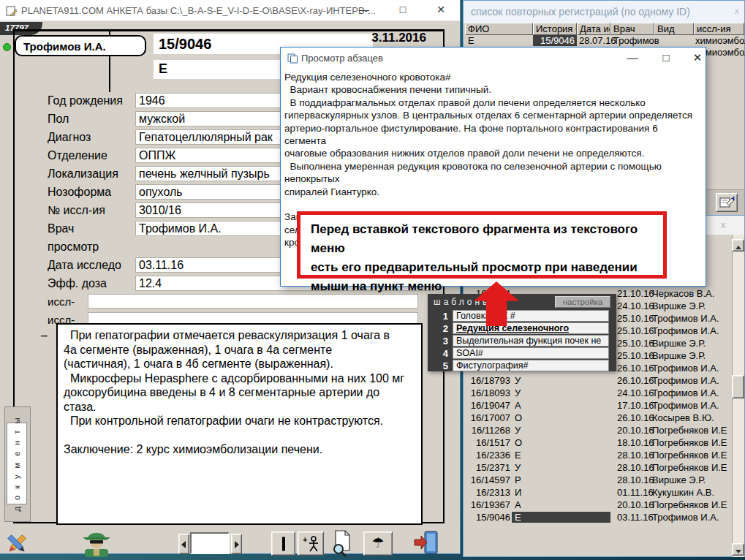  What do you see at coordinates (522, 366) in the screenshot?
I see `menu-item: 5 Фистулография#` at bounding box center [522, 366].